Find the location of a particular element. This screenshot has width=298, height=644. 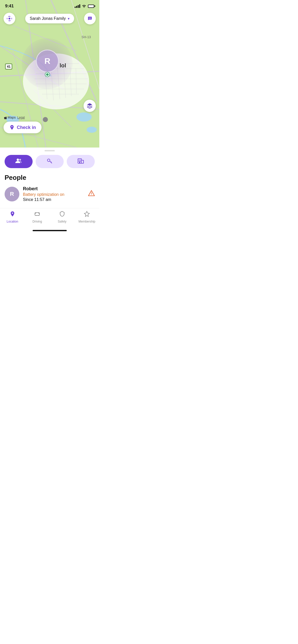

nav-membership: Membership is located at coordinates (87, 217).